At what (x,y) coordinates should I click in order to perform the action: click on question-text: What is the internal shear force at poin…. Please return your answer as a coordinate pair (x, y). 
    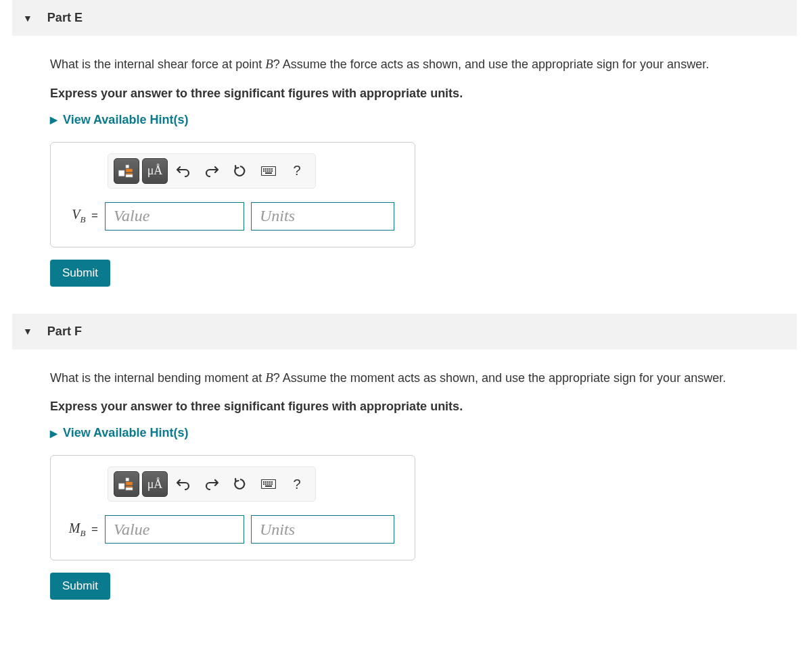
    Looking at the image, I should click on (405, 65).